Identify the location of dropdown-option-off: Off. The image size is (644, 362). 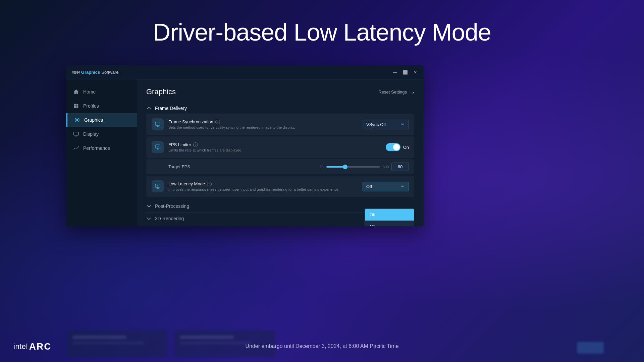
(389, 215).